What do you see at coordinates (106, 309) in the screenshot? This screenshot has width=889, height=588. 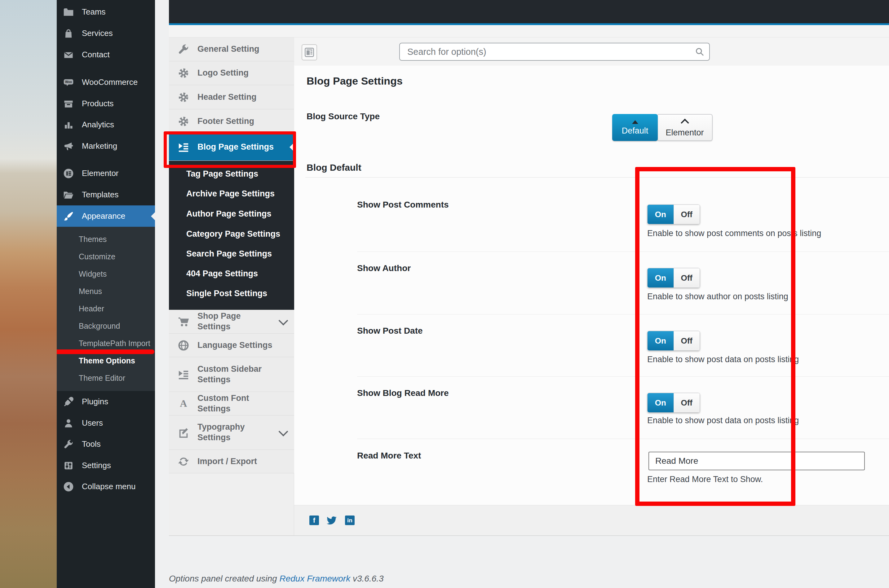 I see `submenu-item-header: Header` at bounding box center [106, 309].